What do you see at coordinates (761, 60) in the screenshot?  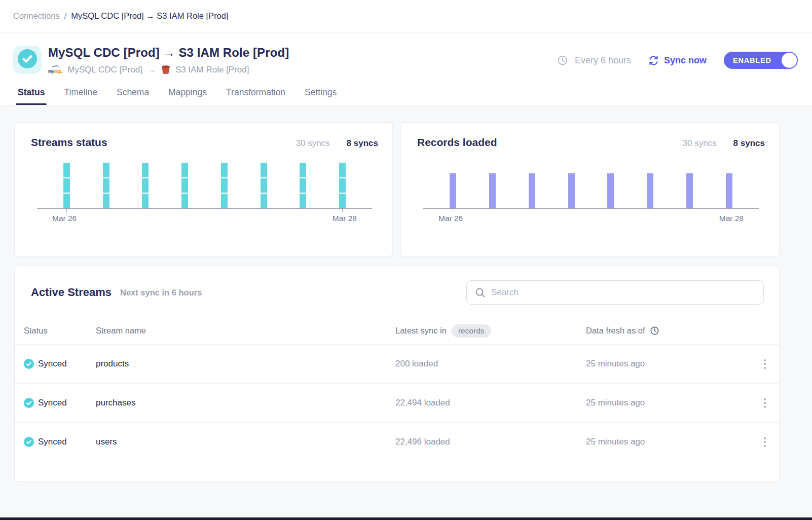 I see `enabled-toggle: ENABLED` at bounding box center [761, 60].